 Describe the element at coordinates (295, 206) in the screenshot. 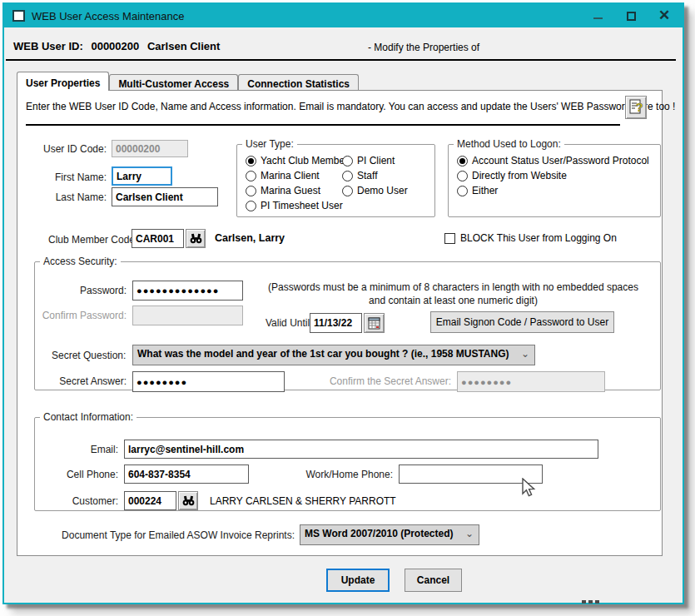

I see `radio-pi-timesheet-user: PI Timesheet User` at that location.